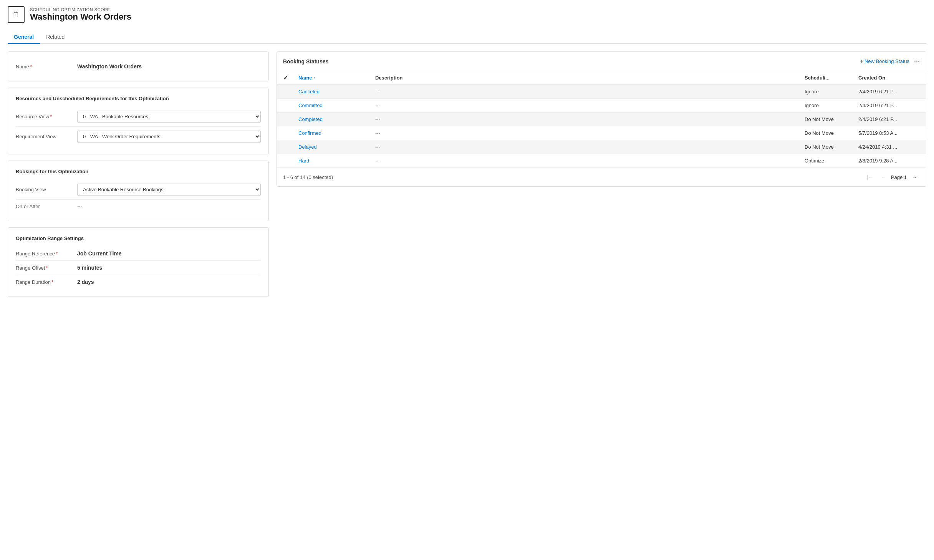 This screenshot has width=934, height=560. What do you see at coordinates (889, 133) in the screenshot?
I see `row-created-on-3: 5/7/2019 8:53 A...` at bounding box center [889, 133].